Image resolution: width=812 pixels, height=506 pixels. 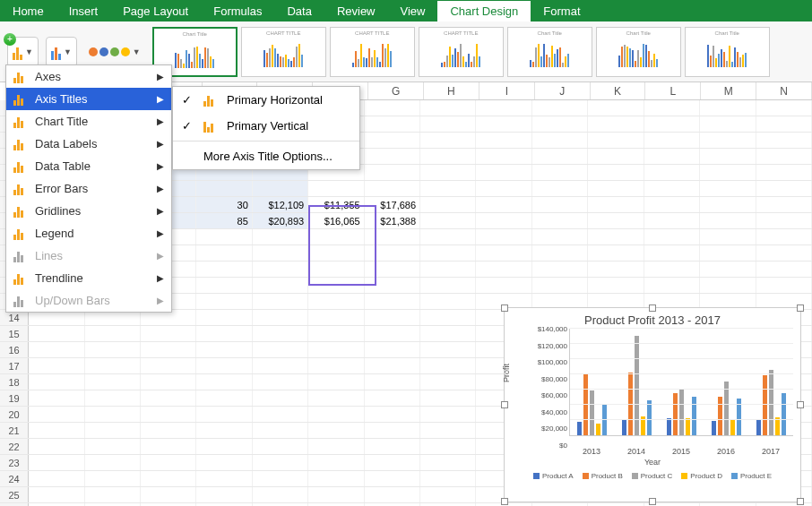 I want to click on col-header-L: L, so click(x=673, y=91).